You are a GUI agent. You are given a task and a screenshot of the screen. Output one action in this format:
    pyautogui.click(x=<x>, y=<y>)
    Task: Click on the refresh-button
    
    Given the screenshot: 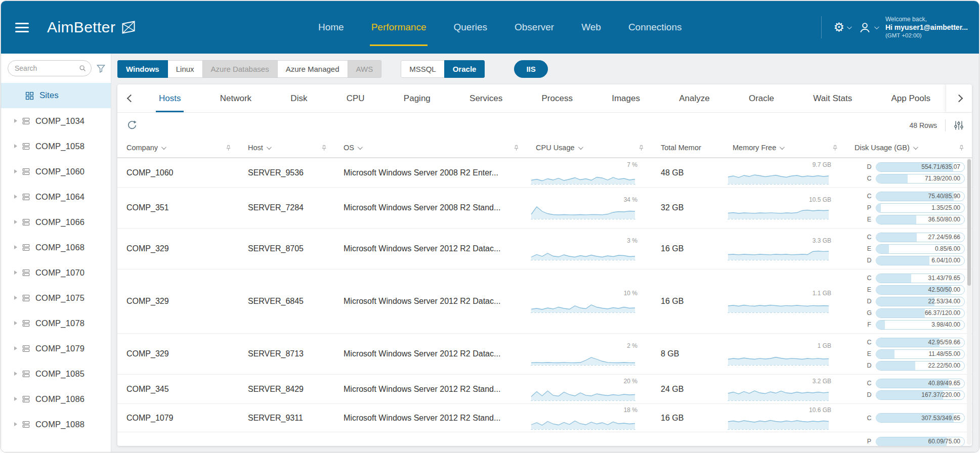 What is the action you would take?
    pyautogui.click(x=132, y=125)
    